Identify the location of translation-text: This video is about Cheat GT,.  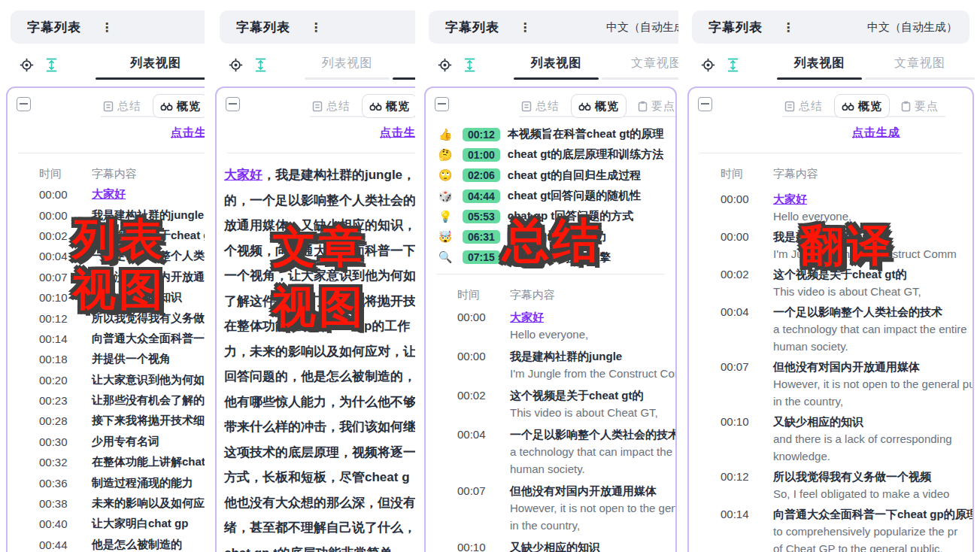
(847, 292).